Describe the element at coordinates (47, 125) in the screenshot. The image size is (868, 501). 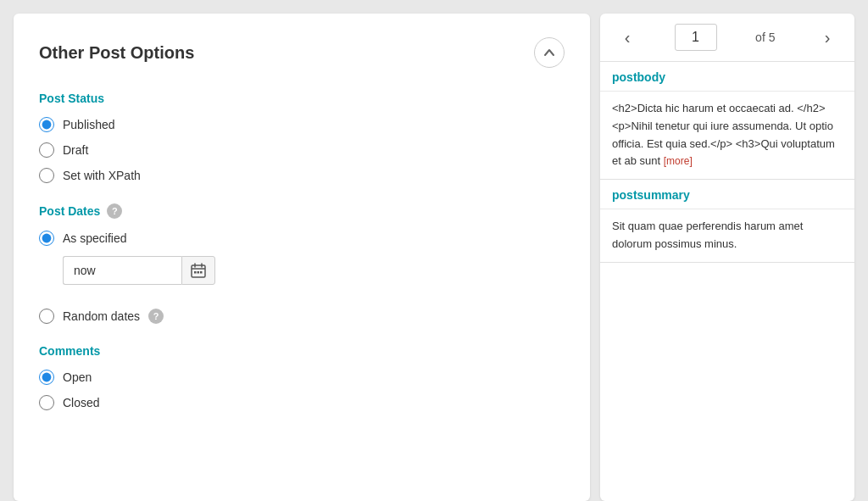
I see `radio-published-input` at that location.